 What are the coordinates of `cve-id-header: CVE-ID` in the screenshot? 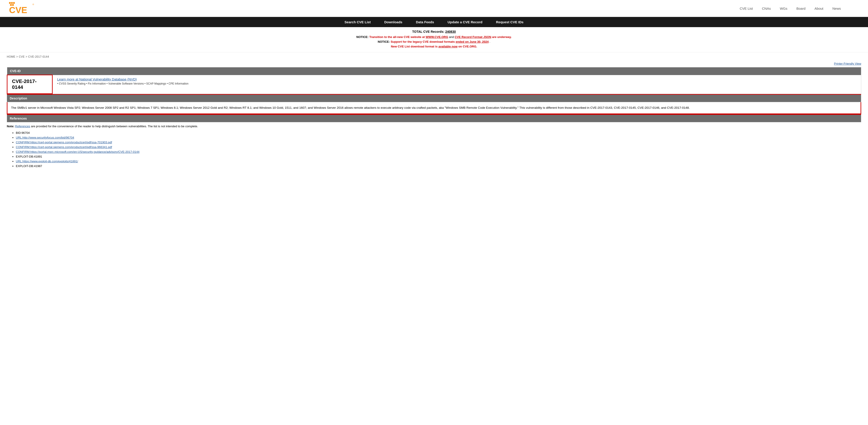 It's located at (434, 71).